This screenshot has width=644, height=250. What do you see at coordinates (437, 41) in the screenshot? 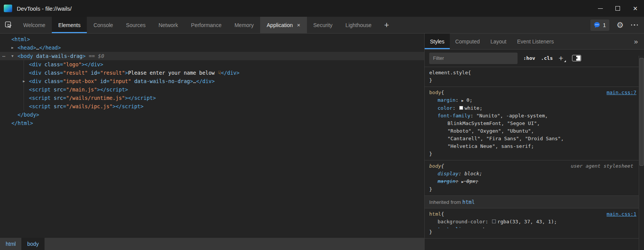
I see `sidebar-tab-styles: Styles` at bounding box center [437, 41].